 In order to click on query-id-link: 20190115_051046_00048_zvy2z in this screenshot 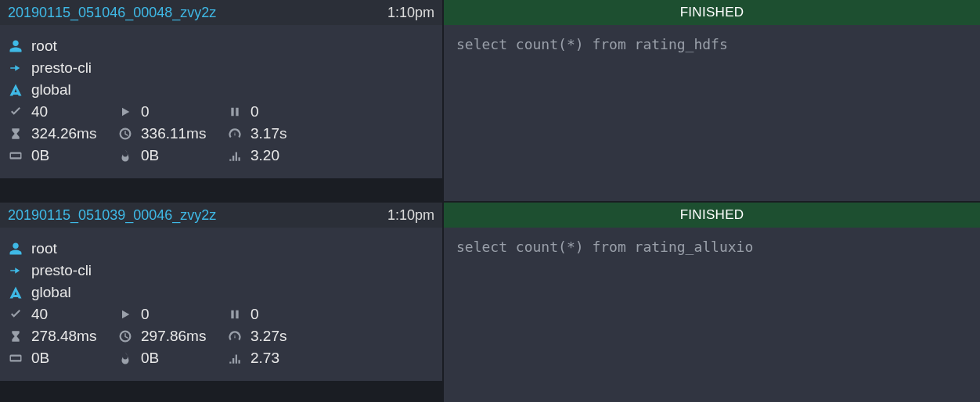, I will do `click(112, 13)`.